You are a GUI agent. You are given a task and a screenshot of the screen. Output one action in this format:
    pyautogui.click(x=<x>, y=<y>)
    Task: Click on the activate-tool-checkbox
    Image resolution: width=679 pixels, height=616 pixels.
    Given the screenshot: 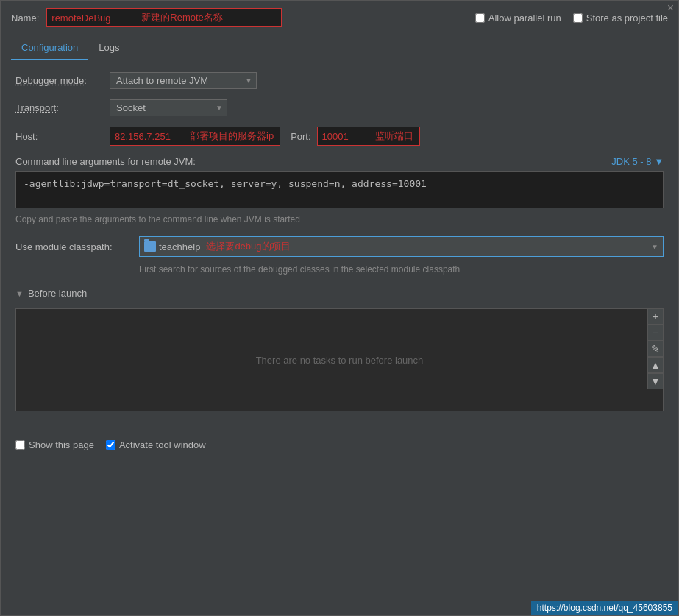 What is the action you would take?
    pyautogui.click(x=110, y=445)
    